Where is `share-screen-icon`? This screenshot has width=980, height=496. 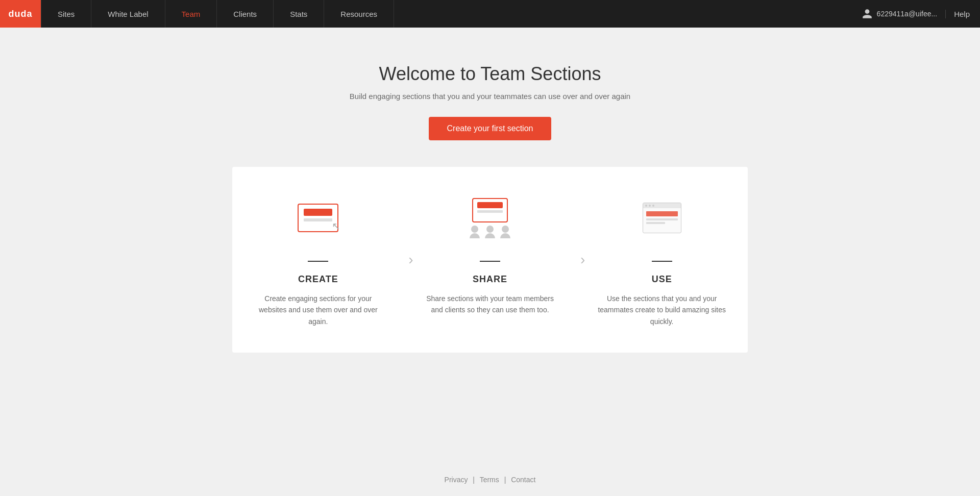
share-screen-icon is located at coordinates (490, 210).